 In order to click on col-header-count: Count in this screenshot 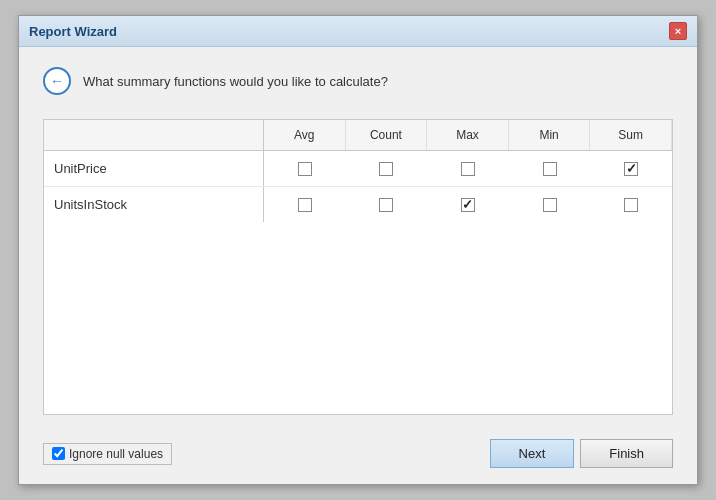, I will do `click(387, 135)`.